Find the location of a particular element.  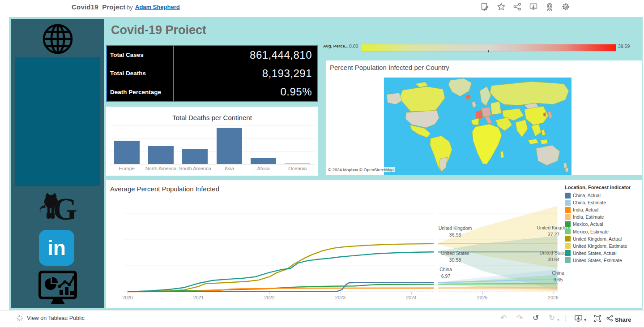

redo-icon: ↷ is located at coordinates (520, 318).